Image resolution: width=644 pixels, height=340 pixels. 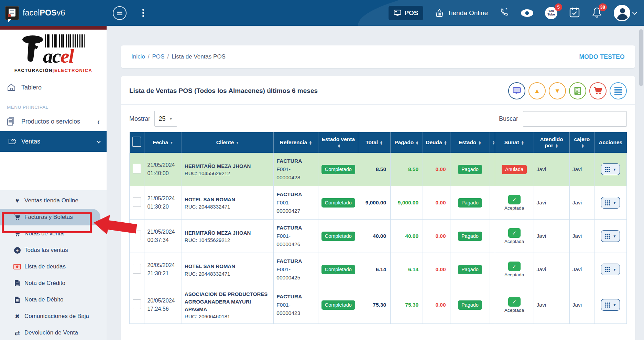 What do you see at coordinates (53, 267) in the screenshot?
I see `sidebar-item-lista-de-deudas: Lista de deudas` at bounding box center [53, 267].